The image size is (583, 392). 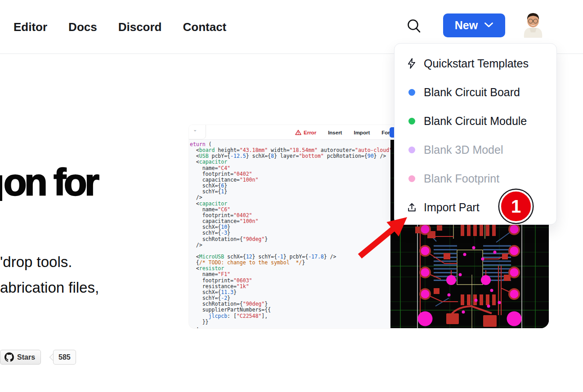 I want to click on github-stars-label: Stars, so click(x=26, y=357).